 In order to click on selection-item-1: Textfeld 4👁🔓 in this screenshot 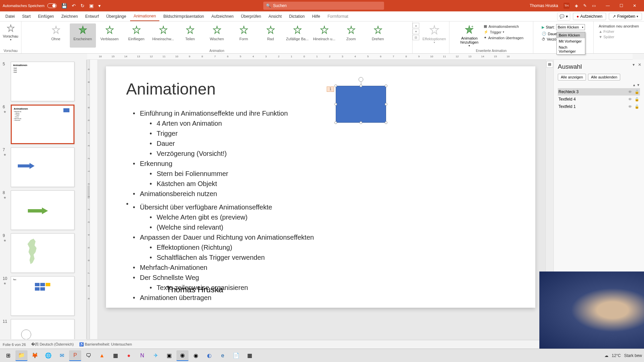, I will do `click(599, 99)`.